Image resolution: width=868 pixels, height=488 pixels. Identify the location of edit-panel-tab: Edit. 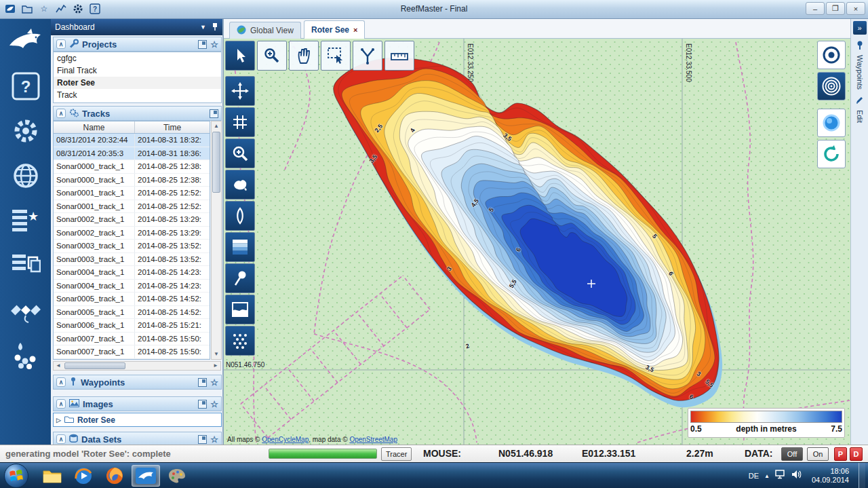
(860, 117).